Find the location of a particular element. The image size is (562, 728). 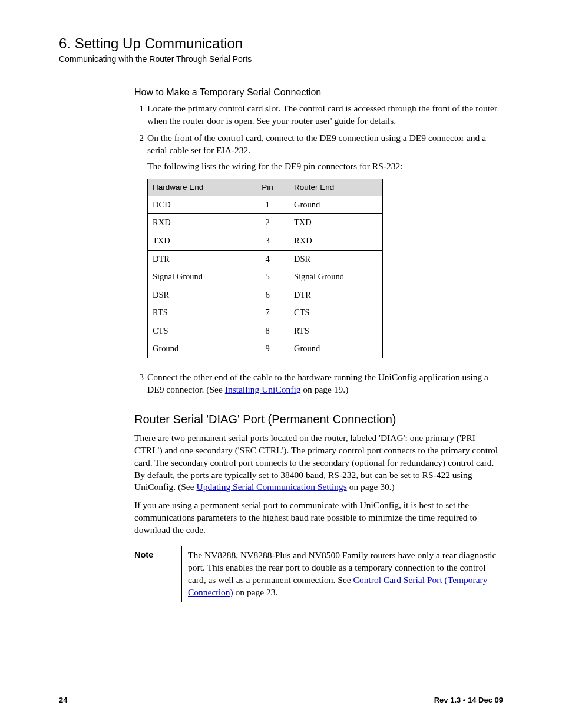

note-block: Note The NV8288, NV8288-Plus and NV8500 … is located at coordinates (319, 574).